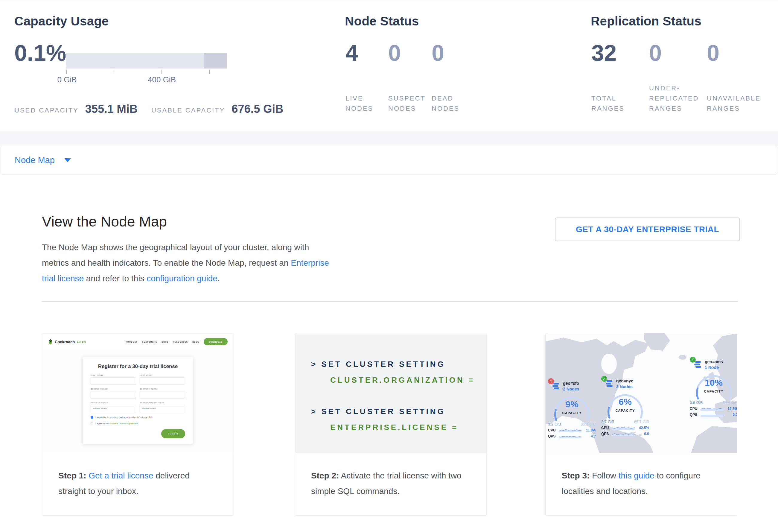 This screenshot has width=778, height=532. I want to click on field-label: FIRST NAME, so click(113, 375).